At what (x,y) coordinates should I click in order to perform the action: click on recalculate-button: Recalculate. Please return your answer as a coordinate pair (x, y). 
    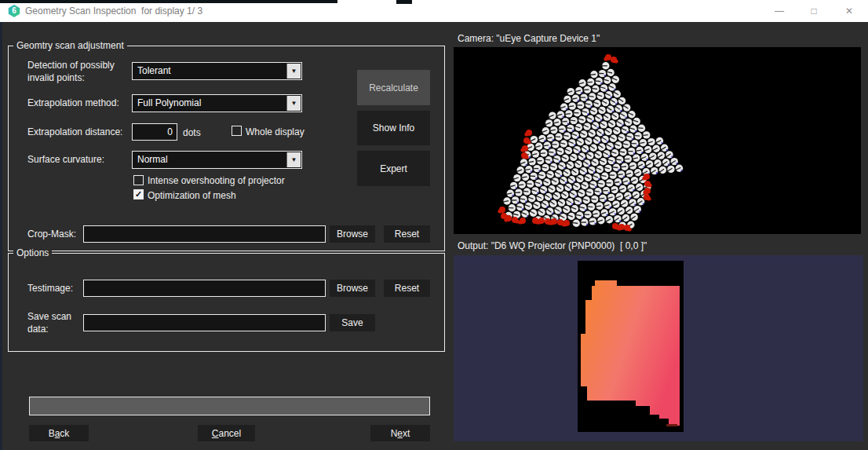
    Looking at the image, I should click on (394, 88).